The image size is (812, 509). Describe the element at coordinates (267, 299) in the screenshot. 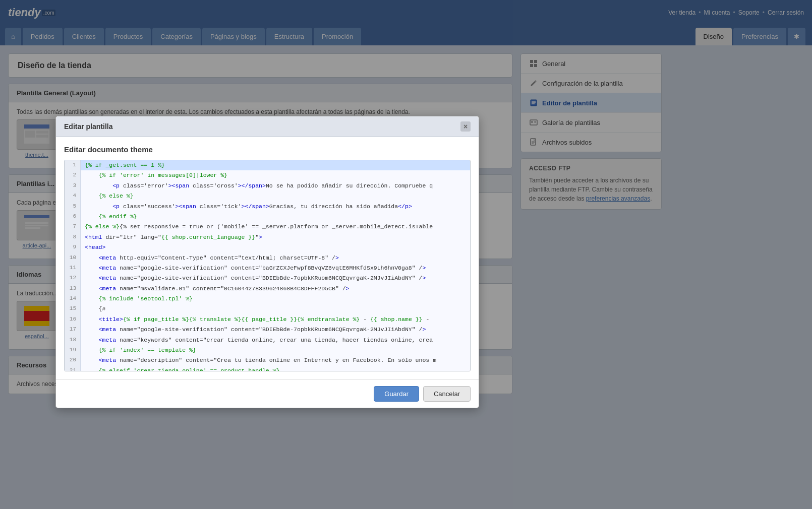

I see `code-line: 14 {% include 'seotool.tpl' %}` at that location.